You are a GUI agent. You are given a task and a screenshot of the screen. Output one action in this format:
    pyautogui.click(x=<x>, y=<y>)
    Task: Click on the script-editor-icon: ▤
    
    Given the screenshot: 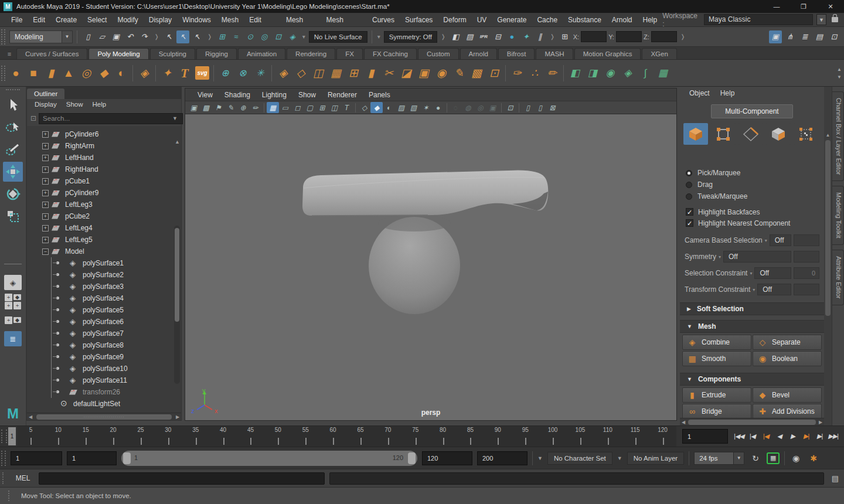 What is the action you would take?
    pyautogui.click(x=835, y=478)
    